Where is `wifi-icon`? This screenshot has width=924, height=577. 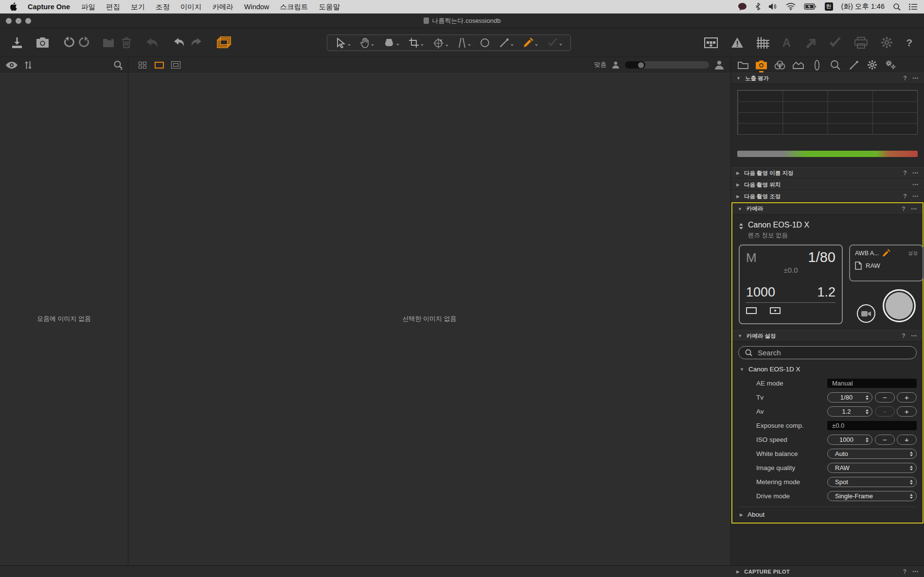 wifi-icon is located at coordinates (791, 7).